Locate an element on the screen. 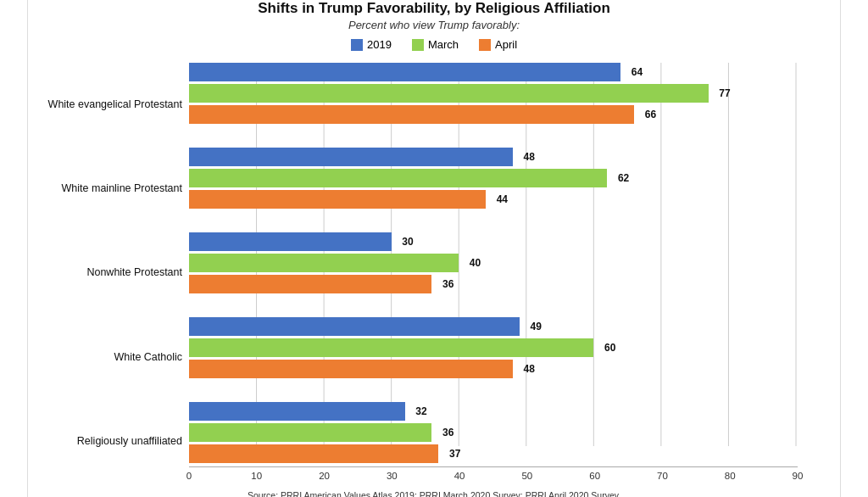 Image resolution: width=868 pixels, height=497 pixels. bar-value-label: 66 is located at coordinates (651, 114).